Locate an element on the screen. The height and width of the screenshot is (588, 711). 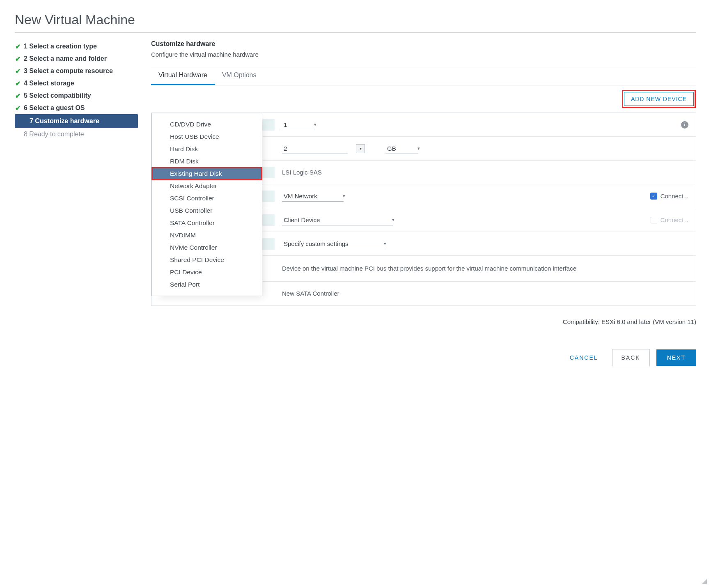
step-5: ✔ 5 Select compatibility is located at coordinates (76, 96).